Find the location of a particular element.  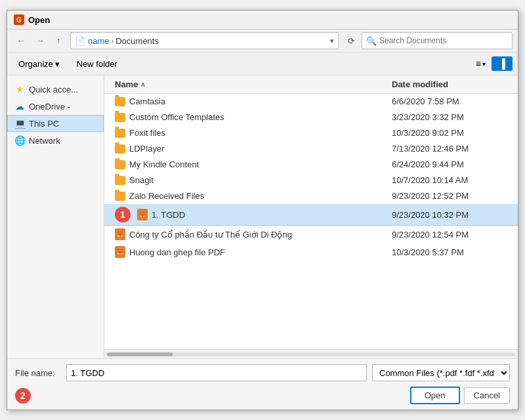

pc-icon: 💻 is located at coordinates (20, 123).